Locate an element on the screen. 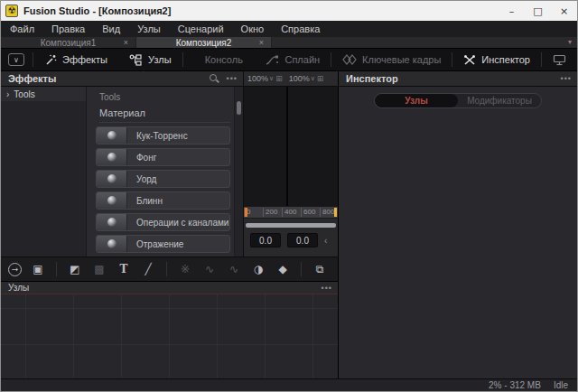 The width and height of the screenshot is (578, 392). viewer-pane-left is located at coordinates (266, 146).